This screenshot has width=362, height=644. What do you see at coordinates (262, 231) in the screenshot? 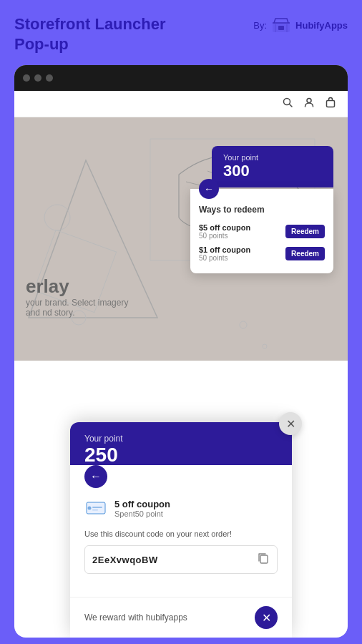
I see `redeem-panel: ← Ways to redeem $5 off coupon 50 points…` at bounding box center [262, 231].